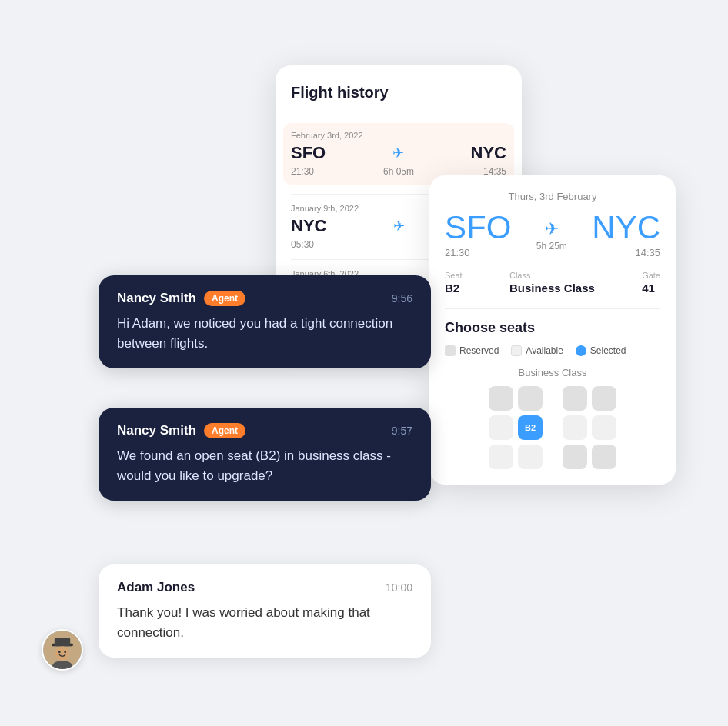 The width and height of the screenshot is (728, 726). Describe the element at coordinates (553, 197) in the screenshot. I see `bp-date: Thurs, 3rd February` at that location.